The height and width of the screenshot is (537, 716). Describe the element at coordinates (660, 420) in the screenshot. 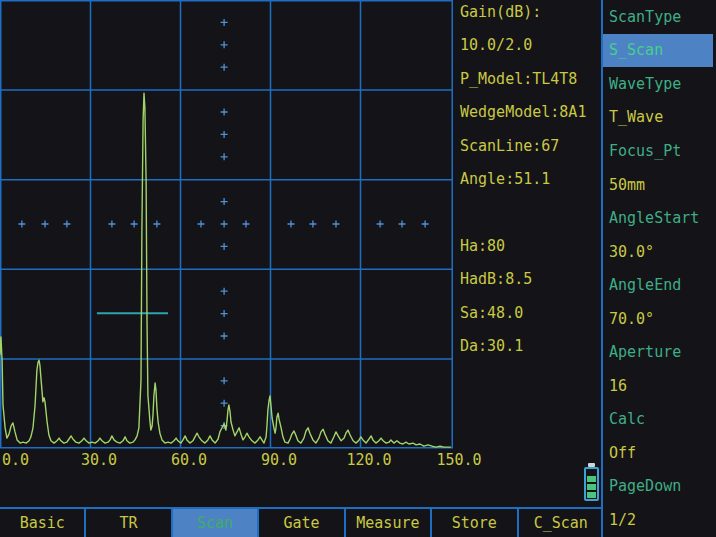

I see `sidebar-item-calc: Calc` at that location.